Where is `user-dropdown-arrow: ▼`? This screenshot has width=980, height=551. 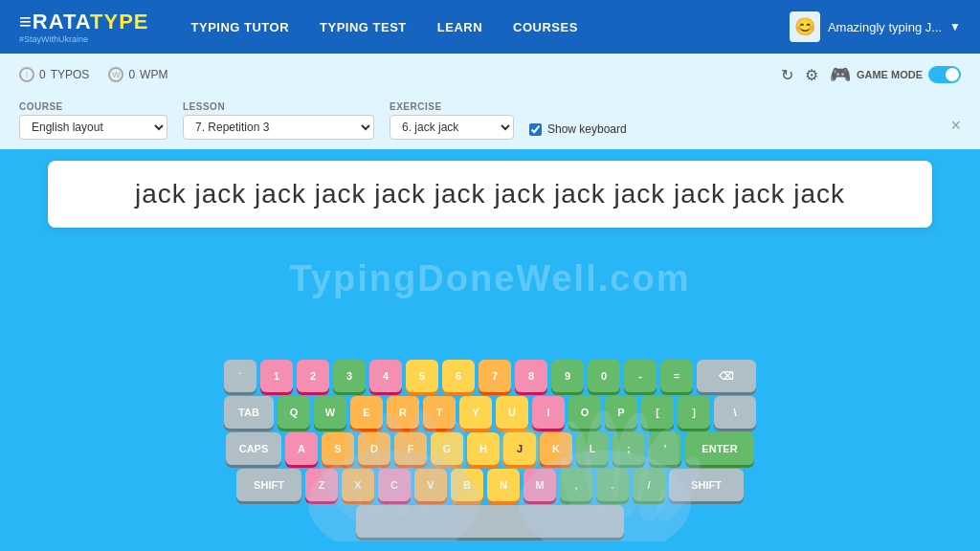 user-dropdown-arrow: ▼ is located at coordinates (955, 27).